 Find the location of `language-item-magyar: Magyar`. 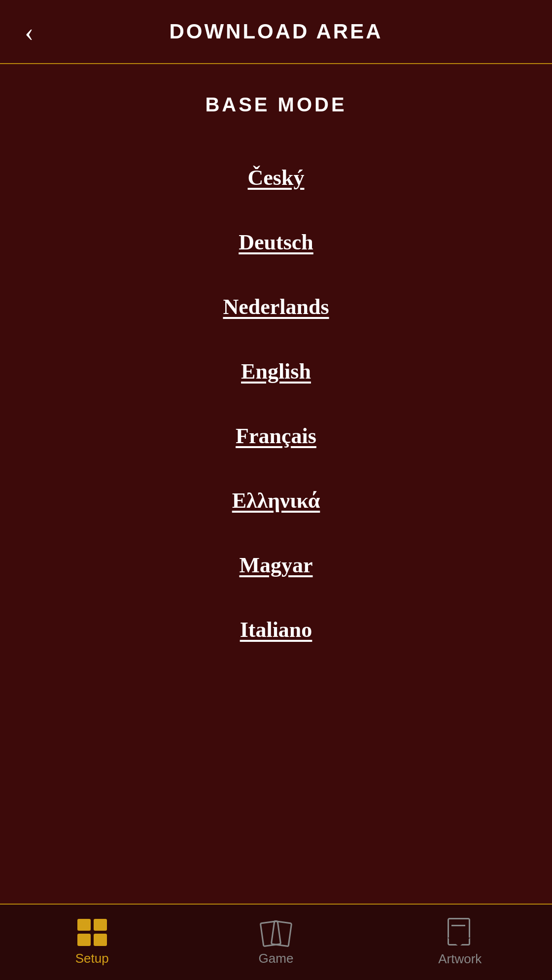

language-item-magyar: Magyar is located at coordinates (276, 565).